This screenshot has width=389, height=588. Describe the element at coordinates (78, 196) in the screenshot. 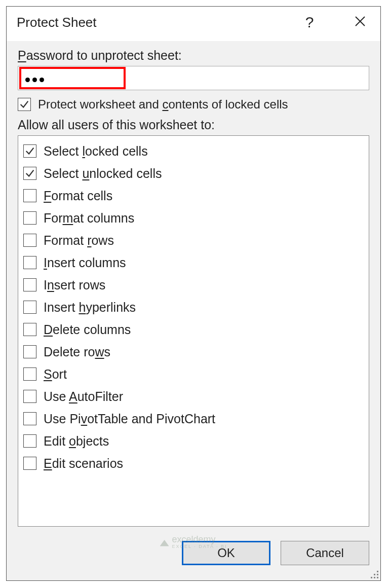

I see `permission-label: Format cells` at that location.